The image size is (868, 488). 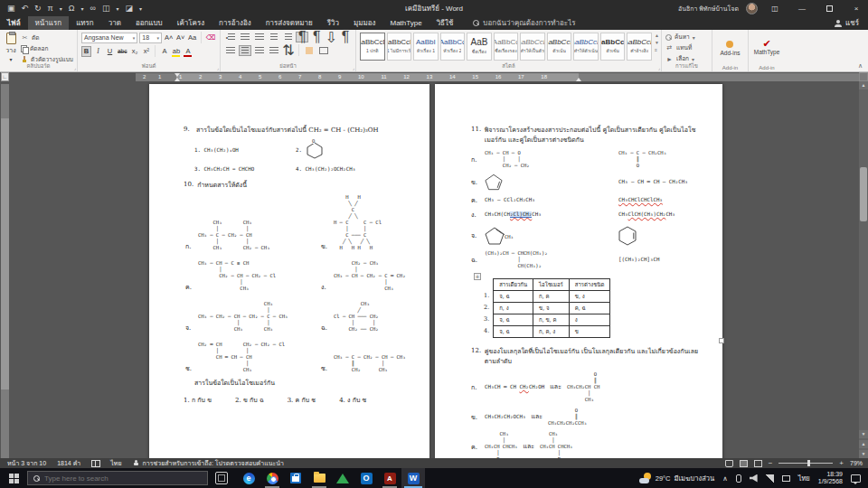 I want to click on scroll-down-icon: ▼, so click(x=863, y=434).